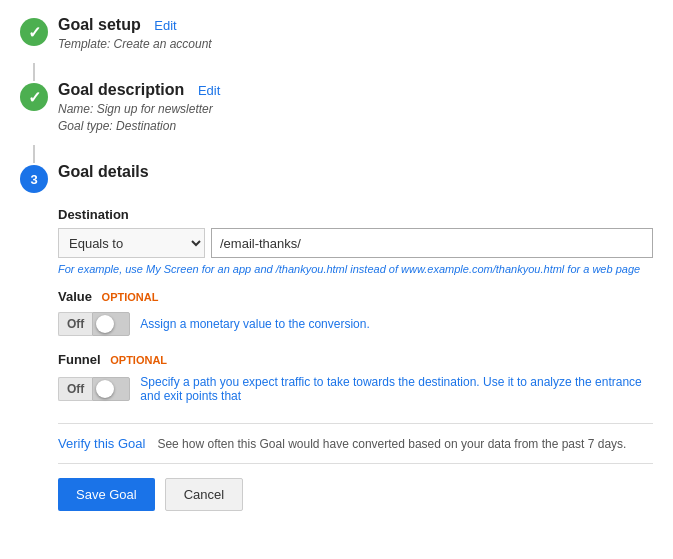  I want to click on step2-subtitle-name: Name: Sign up for newsletter, so click(356, 109).